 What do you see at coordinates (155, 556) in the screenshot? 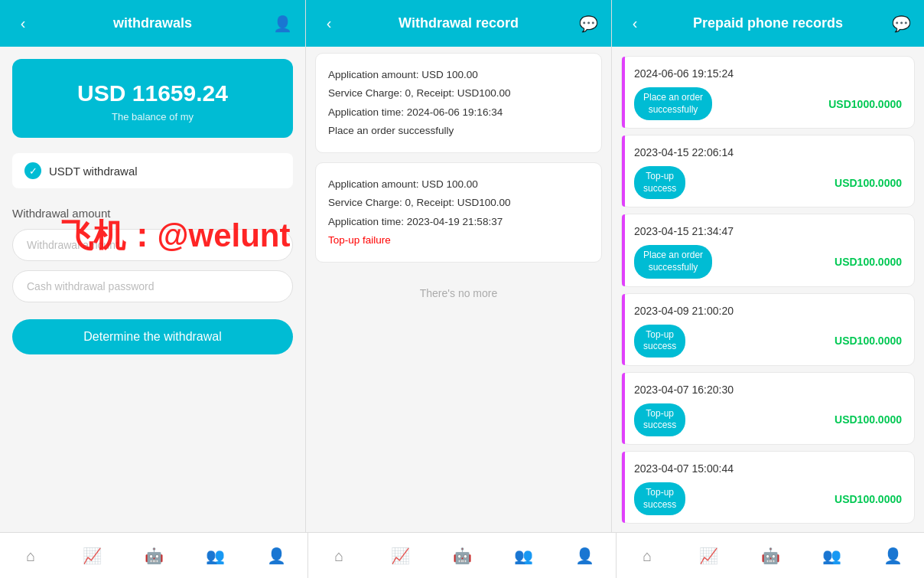
I see `robot-icon-1: 🤖` at bounding box center [155, 556].